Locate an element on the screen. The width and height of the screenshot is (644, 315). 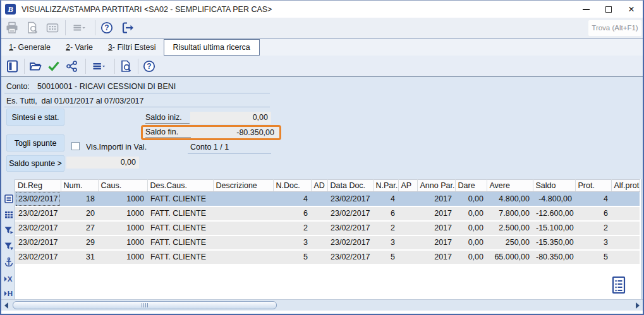
form-icon is located at coordinates (9, 198).